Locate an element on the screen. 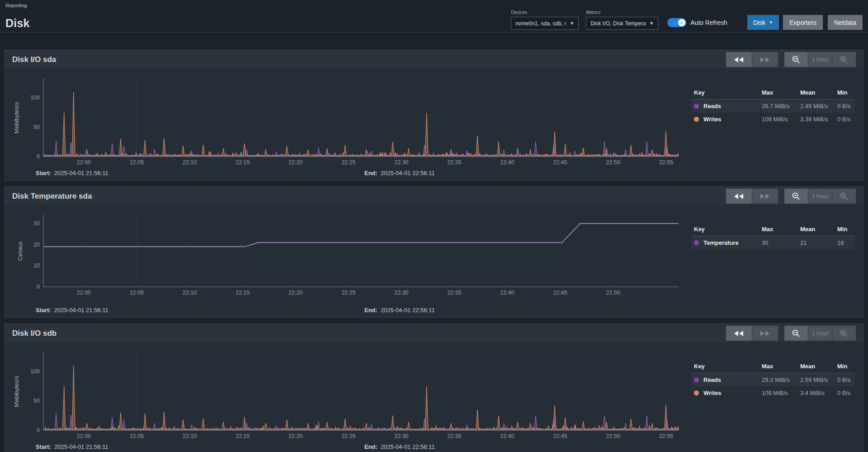 Image resolution: width=868 pixels, height=452 pixels. disk-dropdown-label: Disk is located at coordinates (760, 23).